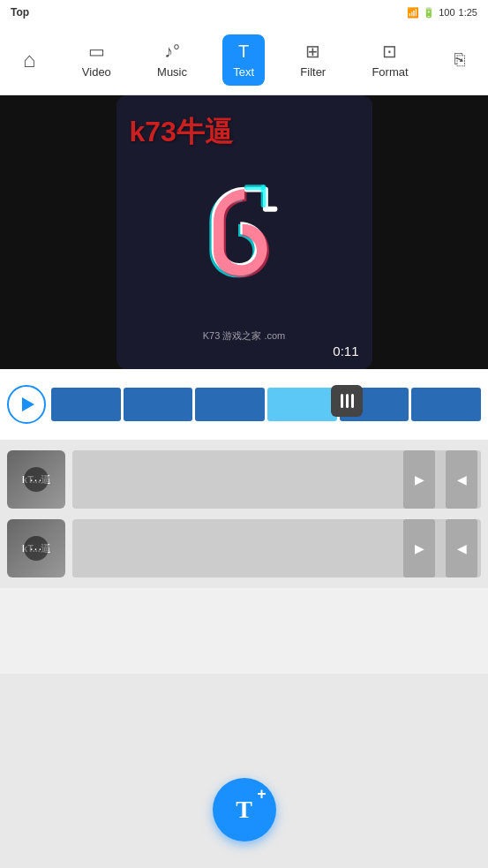 Image resolution: width=488 pixels, height=868 pixels. I want to click on clock: 1:25, so click(468, 12).